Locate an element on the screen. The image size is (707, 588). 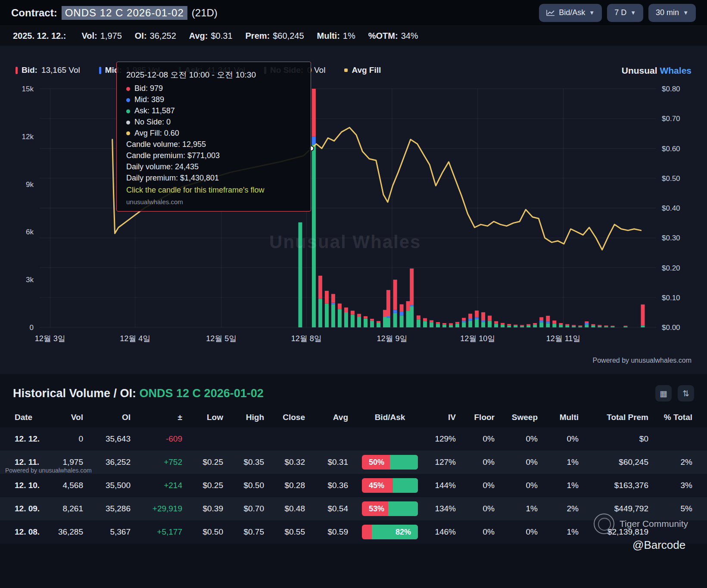
svg-text: 12월 3일 is located at coordinates (50, 339).